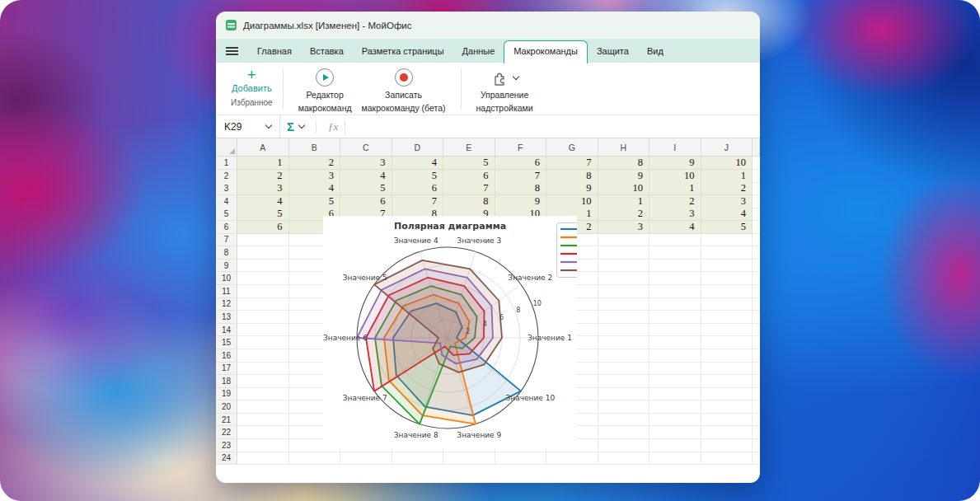  I want to click on cell-H22, so click(625, 433).